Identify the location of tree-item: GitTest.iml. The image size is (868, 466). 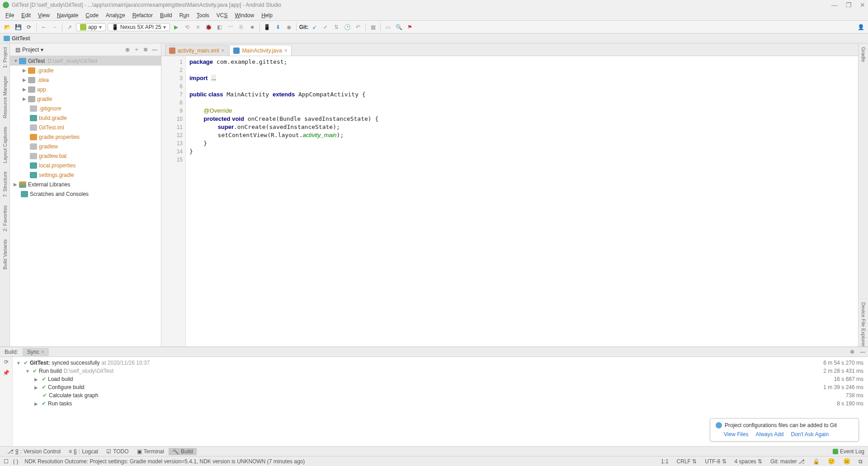
(85, 128).